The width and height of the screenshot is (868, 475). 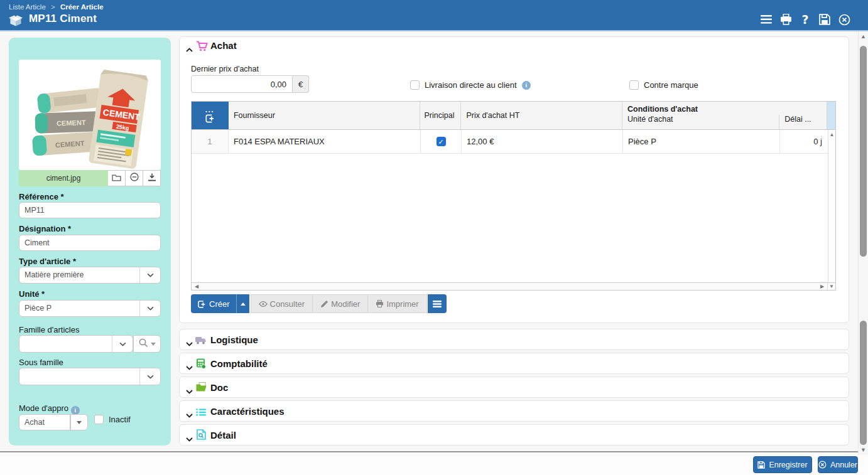 What do you see at coordinates (415, 85) in the screenshot?
I see `livraison-checkbox` at bounding box center [415, 85].